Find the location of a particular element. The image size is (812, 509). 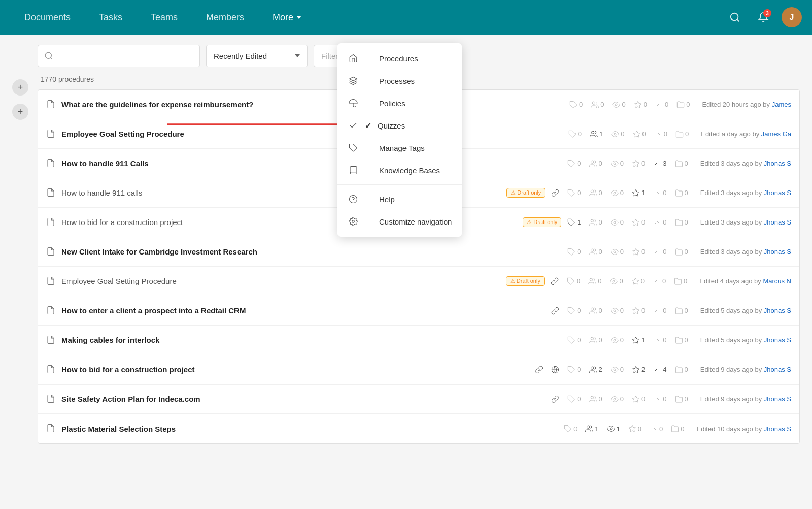

dropdown-item-manage-tags: Manage Tags is located at coordinates (400, 148).